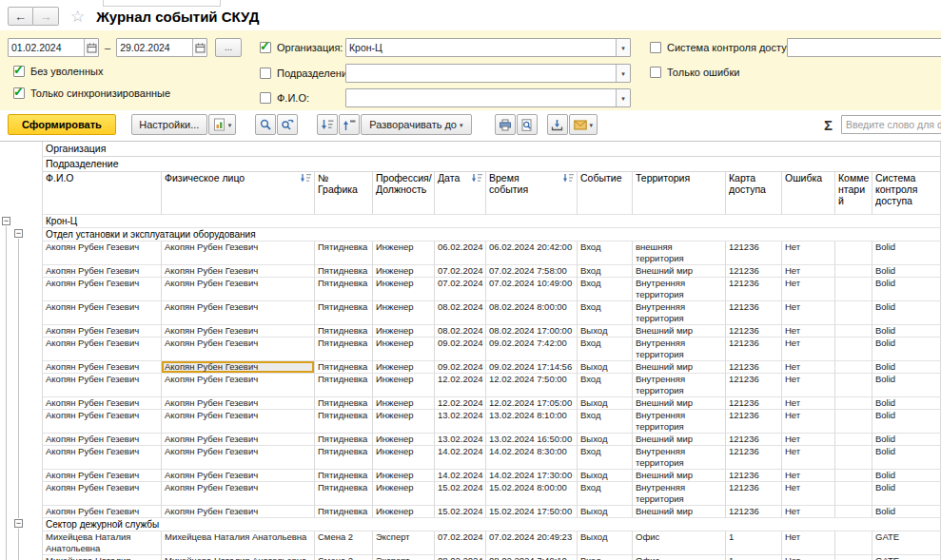 Image resolution: width=941 pixels, height=560 pixels. Describe the element at coordinates (91, 48) in the screenshot. I see `calendar-icon` at that location.